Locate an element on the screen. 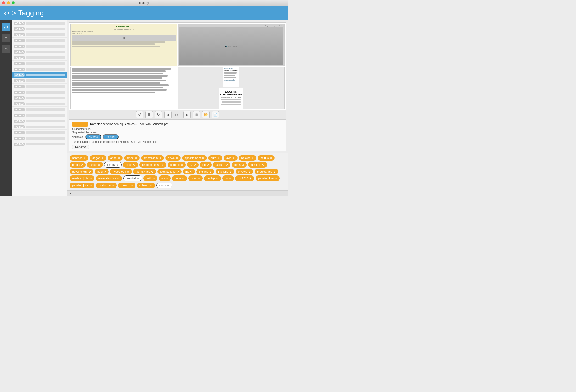 The width and height of the screenshot is (576, 392). tag-pill-ing: ing ⚙ is located at coordinates (189, 172).